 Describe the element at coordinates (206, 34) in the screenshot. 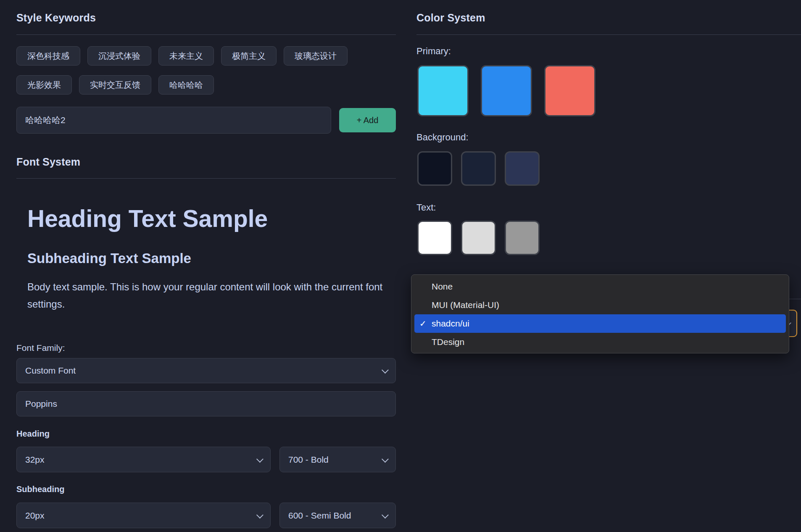

I see `style-keywords-divider` at that location.